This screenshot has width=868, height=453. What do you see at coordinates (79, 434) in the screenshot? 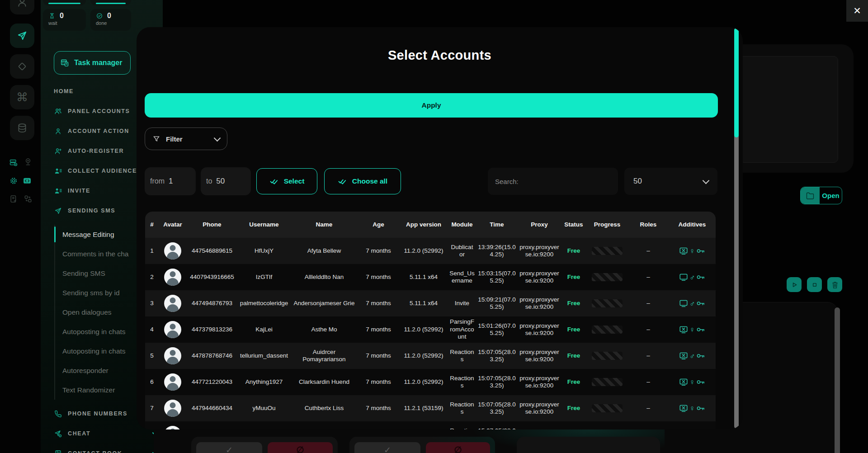
I see `sidebar-item-label: CHEAT` at bounding box center [79, 434].